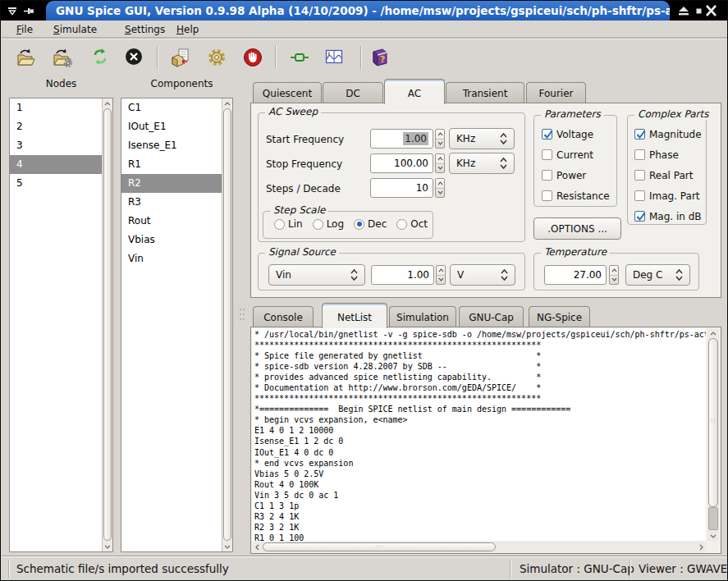  Describe the element at coordinates (293, 112) in the screenshot. I see `ac-sweep-legend: AC Sweep` at that location.